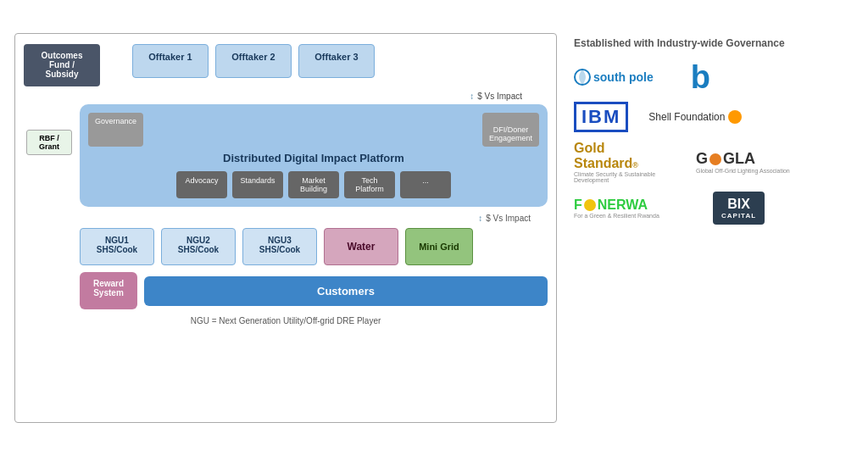 This screenshot has height=456, width=868. I want to click on standards-btn: Standards, so click(258, 185).